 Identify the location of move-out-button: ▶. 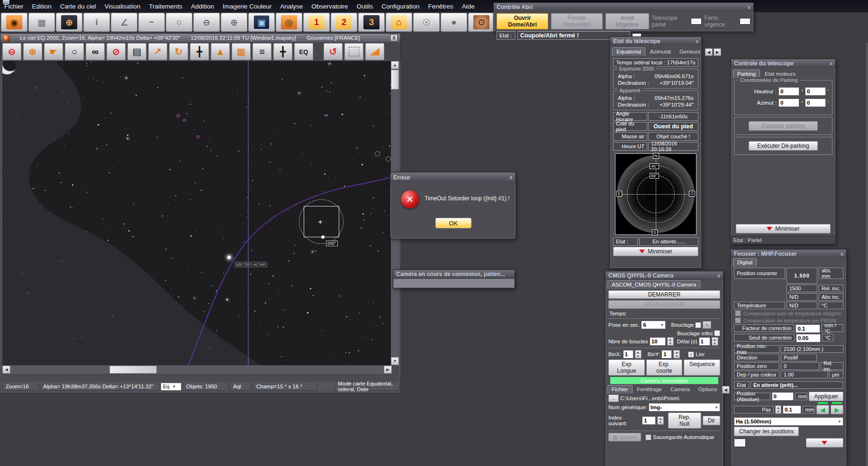
(837, 410).